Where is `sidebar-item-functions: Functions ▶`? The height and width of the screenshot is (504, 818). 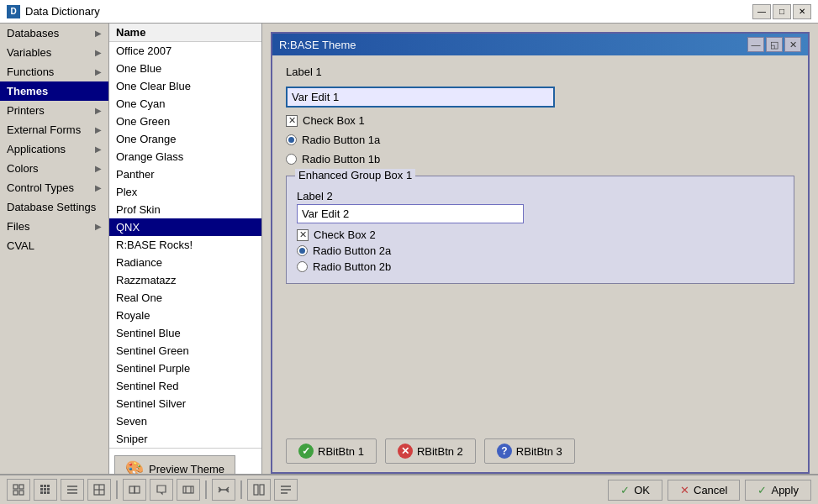
sidebar-item-functions: Functions ▶ is located at coordinates (54, 72).